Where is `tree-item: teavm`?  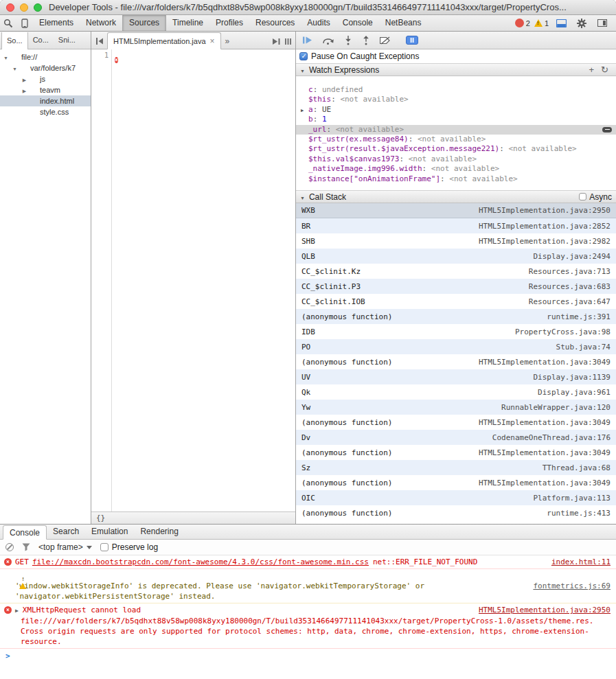 tree-item: teavm is located at coordinates (45, 90).